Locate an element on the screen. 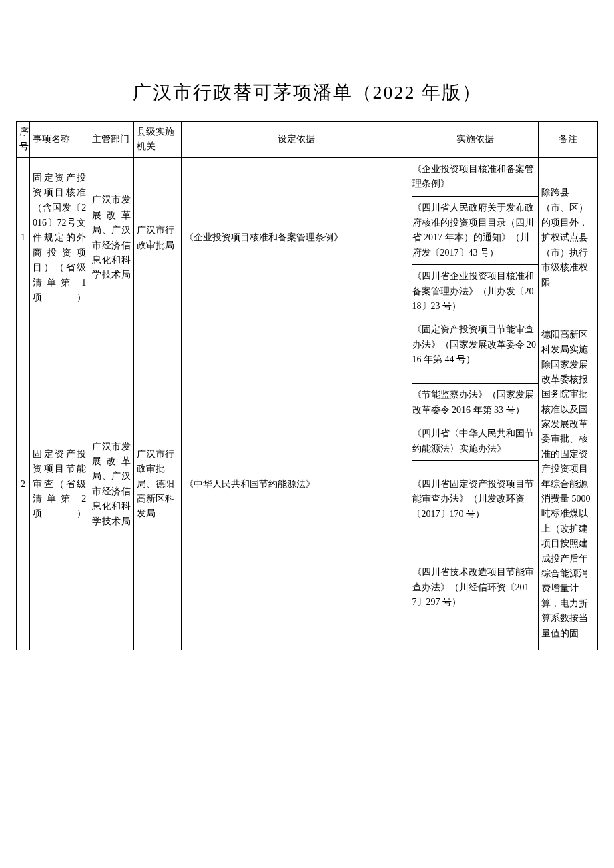  header-dept: 主管部门 is located at coordinates (112, 140).